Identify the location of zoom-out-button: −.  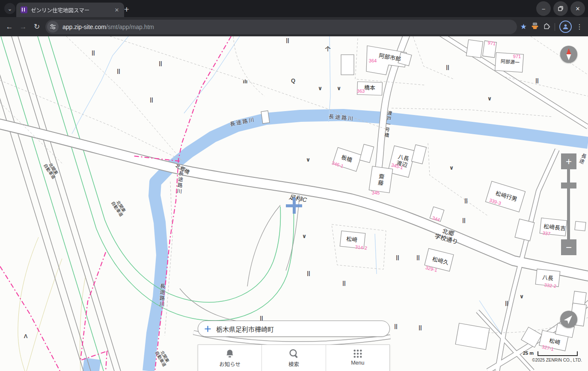
(569, 247).